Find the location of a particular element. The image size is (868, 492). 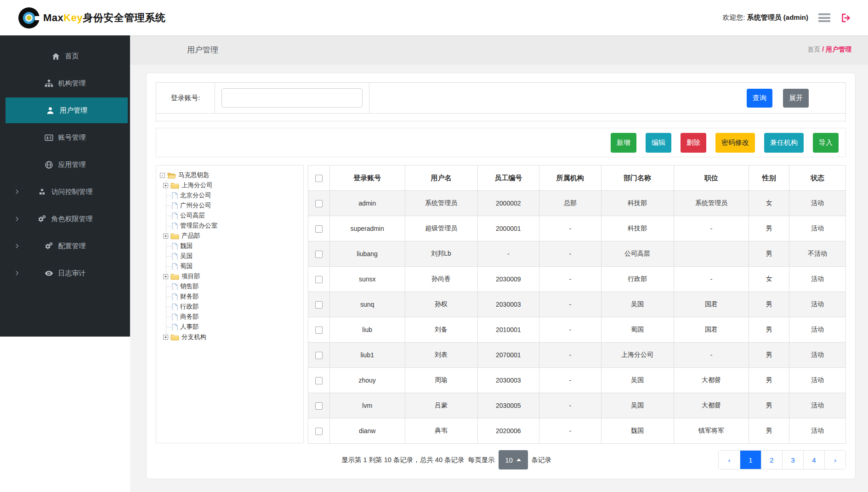

tree-node: 管理层办公室 is located at coordinates (230, 226).